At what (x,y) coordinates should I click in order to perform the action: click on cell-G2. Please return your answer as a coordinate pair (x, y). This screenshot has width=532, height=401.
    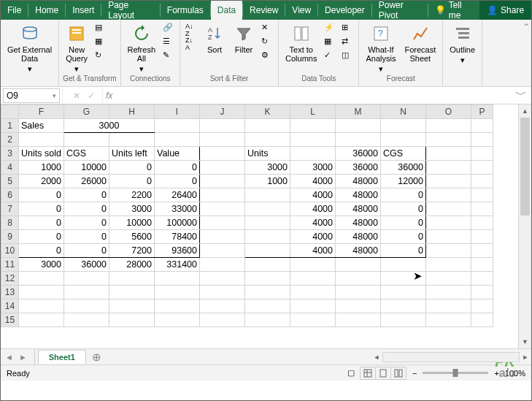
    Looking at the image, I should click on (87, 140).